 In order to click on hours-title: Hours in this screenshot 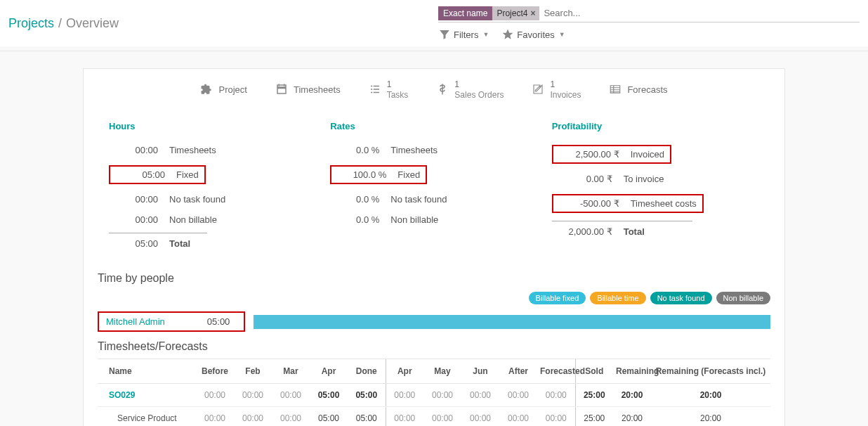, I will do `click(212, 127)`.